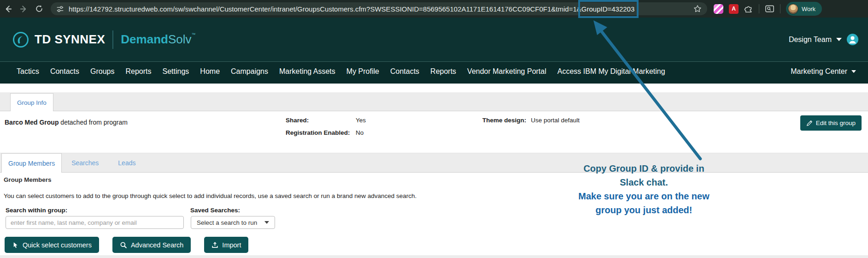 The width and height of the screenshot is (868, 258). I want to click on td-synnex-logo-icon, so click(21, 40).